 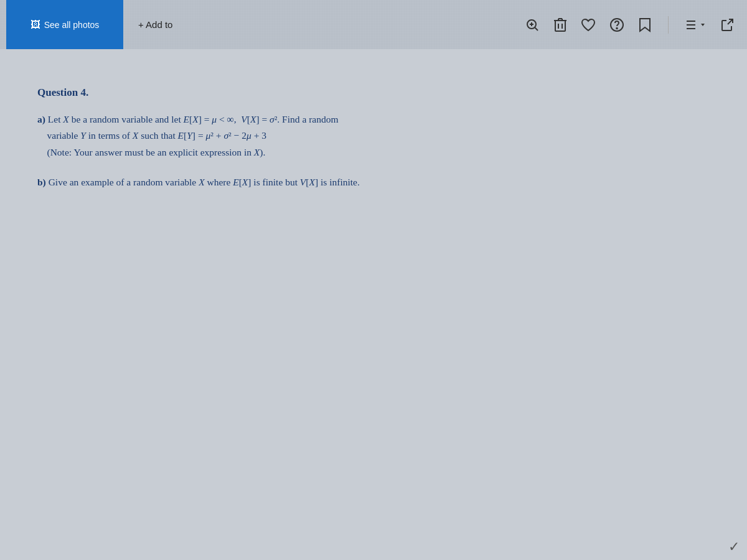 What do you see at coordinates (35, 25) in the screenshot?
I see `photos-icon: 🖼` at bounding box center [35, 25].